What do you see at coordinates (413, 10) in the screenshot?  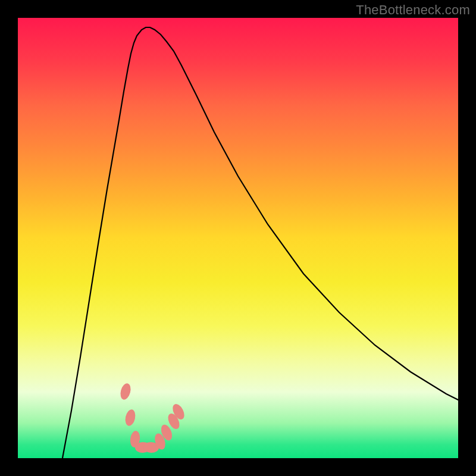 I see `watermark-text: TheBottleneck.com` at bounding box center [413, 10].